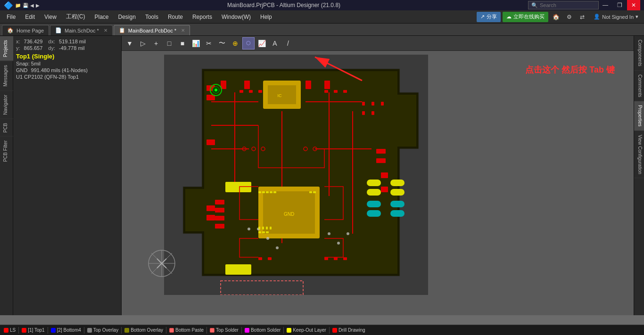 This screenshot has height=335, width=644. I want to click on toolbar-plus-btn: +, so click(156, 43).